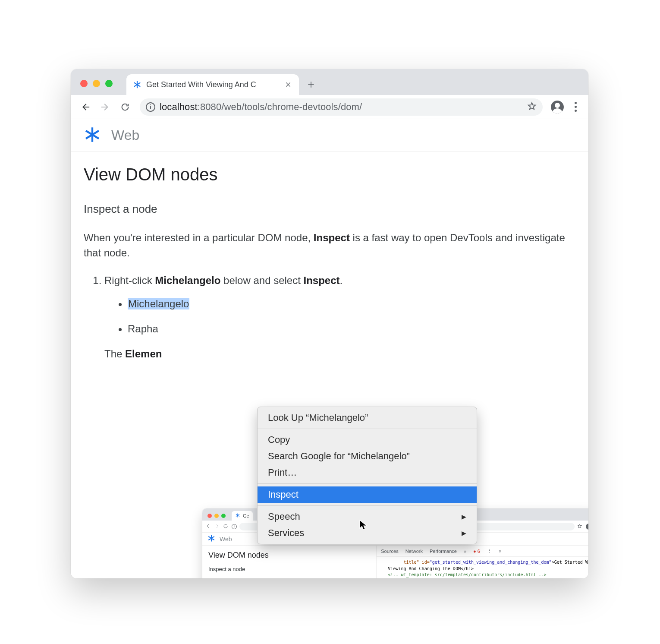  I want to click on devtools-kebab-icon: ⋮, so click(489, 551).